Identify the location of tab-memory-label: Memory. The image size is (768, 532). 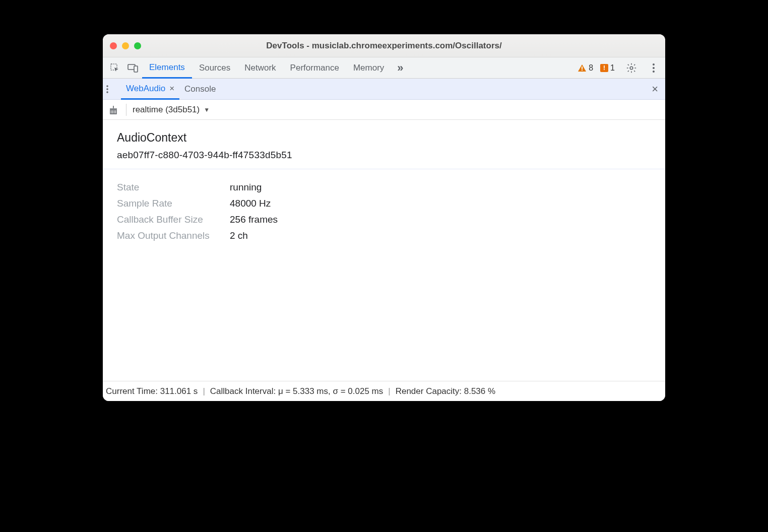
(369, 68).